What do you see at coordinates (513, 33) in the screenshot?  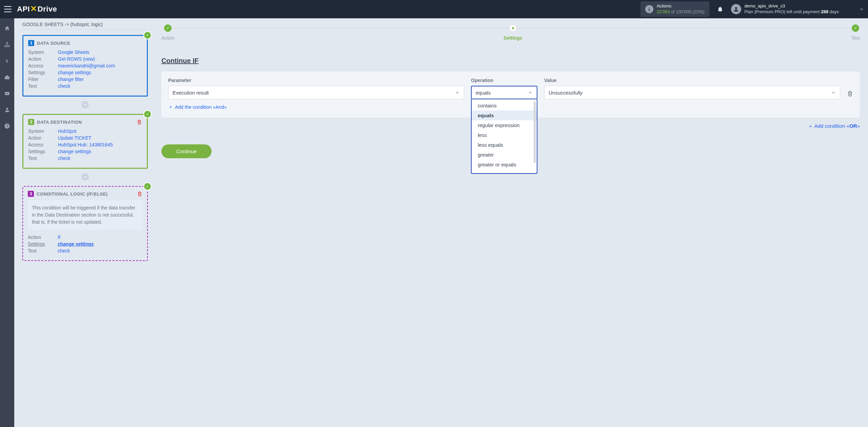 I see `step-settings: Settings` at bounding box center [513, 33].